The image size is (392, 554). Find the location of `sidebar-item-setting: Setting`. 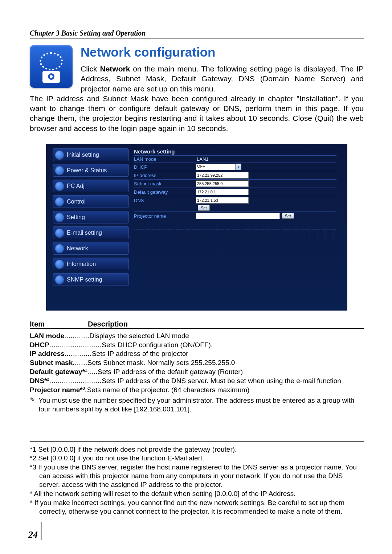

sidebar-item-setting: Setting is located at coordinates (91, 217).